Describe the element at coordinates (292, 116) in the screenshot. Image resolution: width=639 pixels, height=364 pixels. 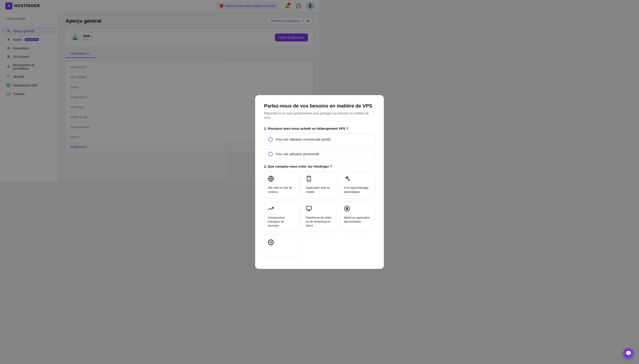
I see `modal-subtitle: Répondez à ce court questionnaire pour p…` at that location.